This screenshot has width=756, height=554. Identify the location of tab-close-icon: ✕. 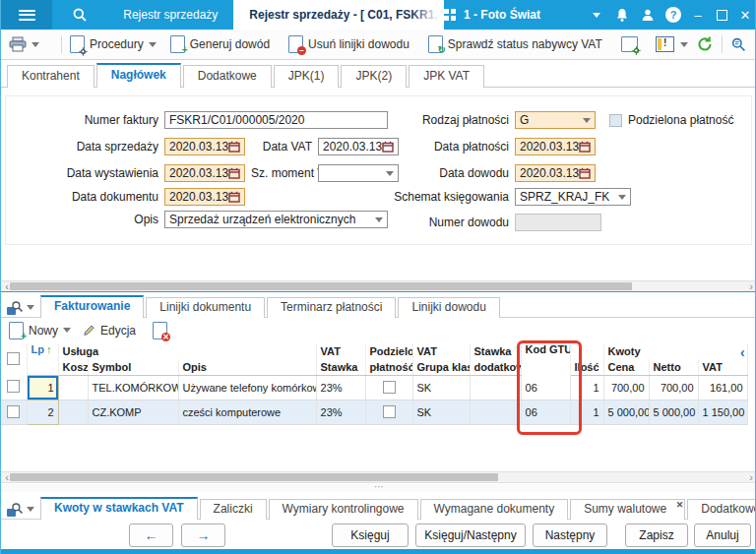
(680, 506).